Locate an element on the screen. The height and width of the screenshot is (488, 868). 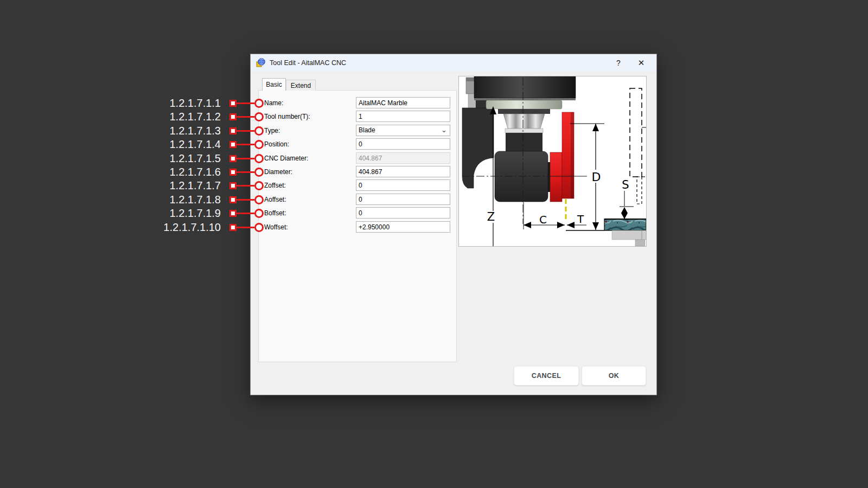
dim-label-s: S is located at coordinates (625, 185).